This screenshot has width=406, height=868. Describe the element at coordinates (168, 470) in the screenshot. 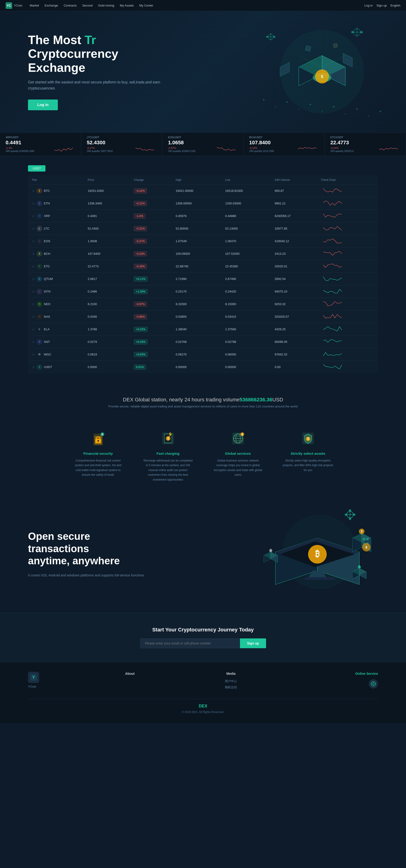

I see `feature-desc-charging: Recharge withdrawal can be completed in …` at that location.